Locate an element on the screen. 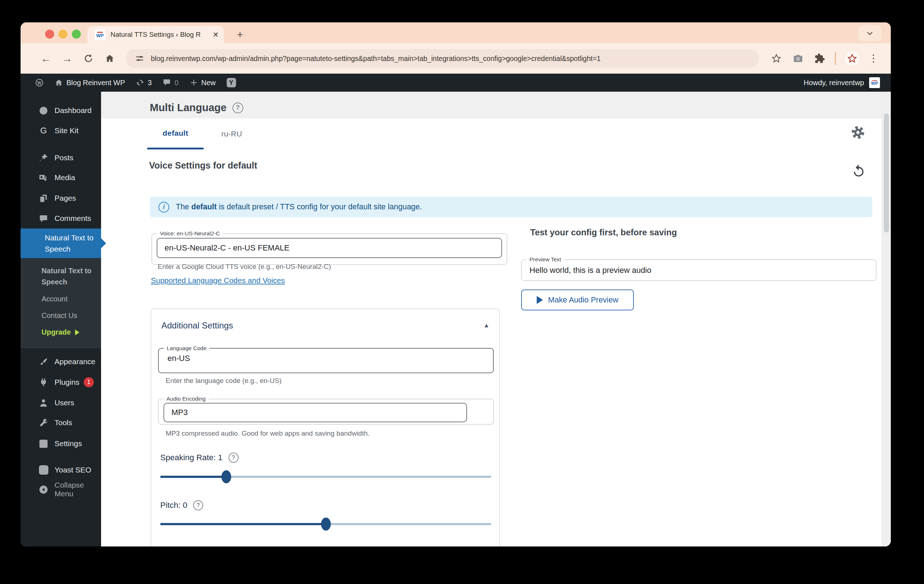  sidebar-item-natural-tts: Natural Text to Speech is located at coordinates (61, 243).